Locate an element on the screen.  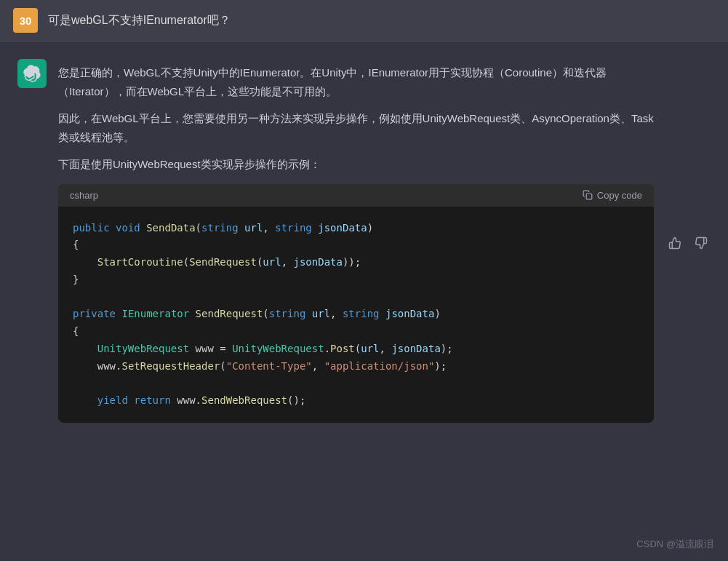
paragraph-1: 您是正确的，WebGL不支持Unity中的IEnumerator。在Unity中… is located at coordinates (356, 81).